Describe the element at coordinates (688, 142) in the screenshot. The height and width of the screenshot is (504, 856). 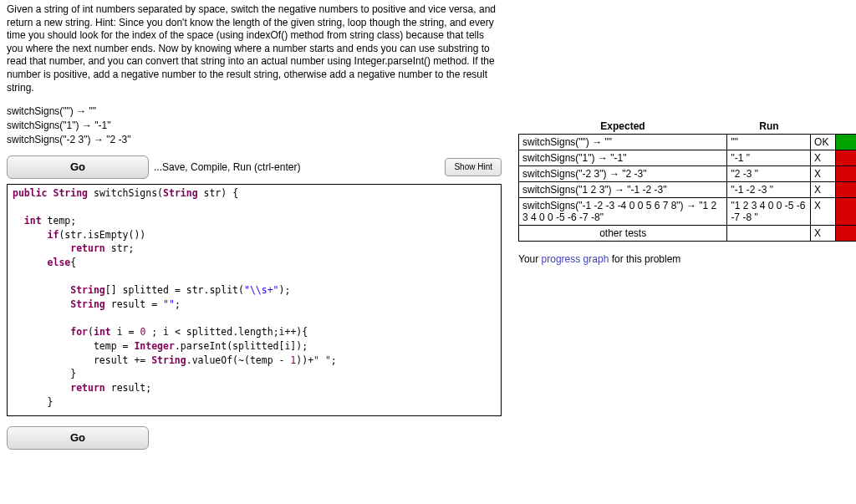
I see `result-row: switchSigns("") → """"OK` at that location.